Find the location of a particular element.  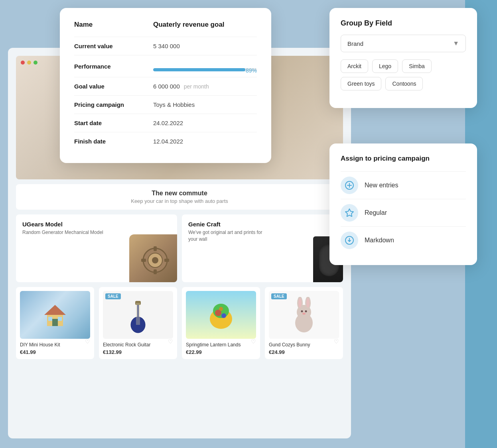

brand-tags-container: Arckit Lego Simba Green toys Contoons is located at coordinates (403, 75).